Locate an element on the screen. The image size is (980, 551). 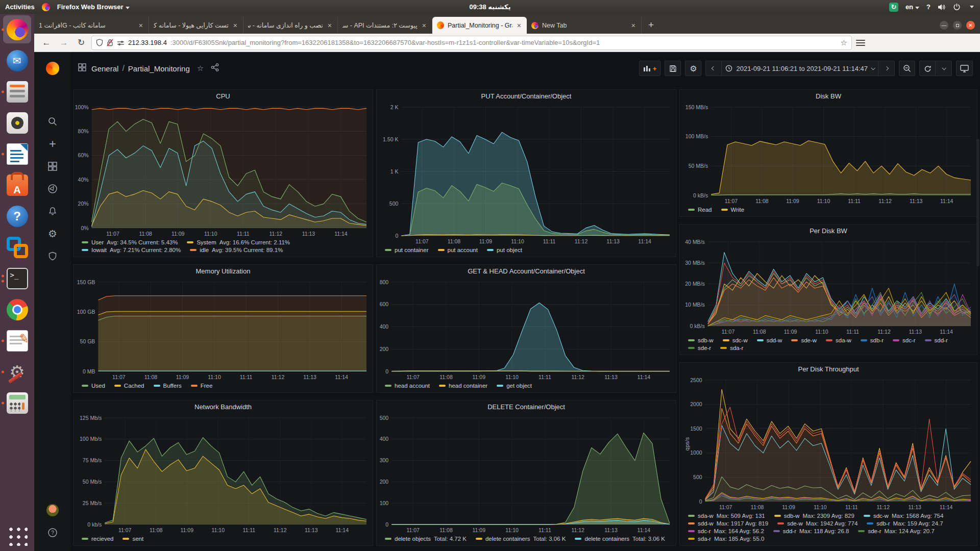
panel-disk-bw: Disk BW0 kB/s50 MB/s100 MB/s150 MB/s11:0… is located at coordinates (828, 153).